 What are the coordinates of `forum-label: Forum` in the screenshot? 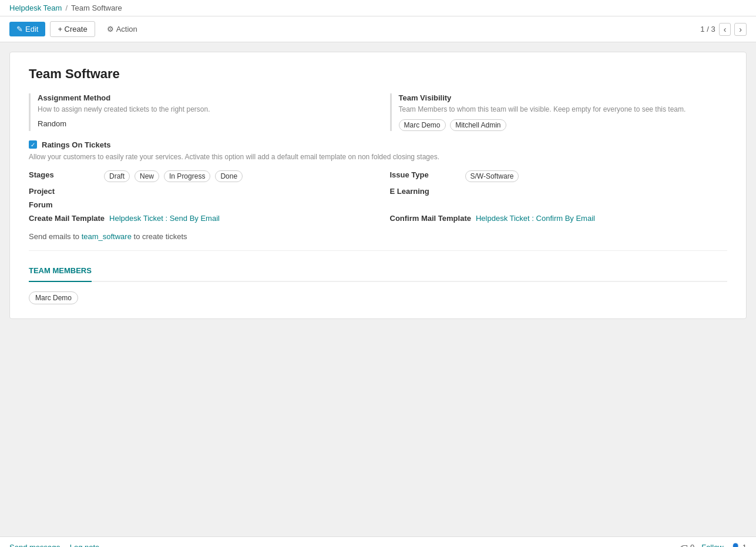 It's located at (64, 204).